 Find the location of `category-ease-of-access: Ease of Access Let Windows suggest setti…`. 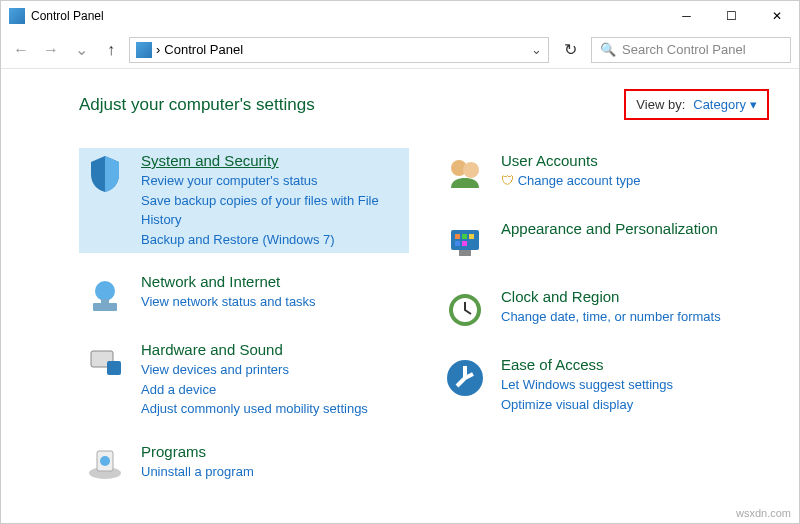

category-ease-of-access: Ease of Access Let Windows suggest setti… is located at coordinates (604, 385).